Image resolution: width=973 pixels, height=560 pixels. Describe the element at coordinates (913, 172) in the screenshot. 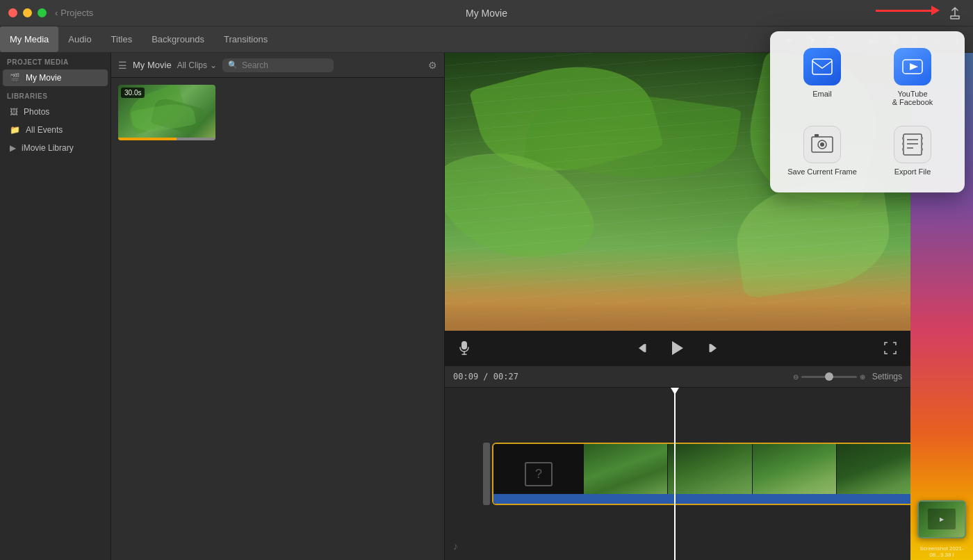

I see `export-label: Export File` at that location.